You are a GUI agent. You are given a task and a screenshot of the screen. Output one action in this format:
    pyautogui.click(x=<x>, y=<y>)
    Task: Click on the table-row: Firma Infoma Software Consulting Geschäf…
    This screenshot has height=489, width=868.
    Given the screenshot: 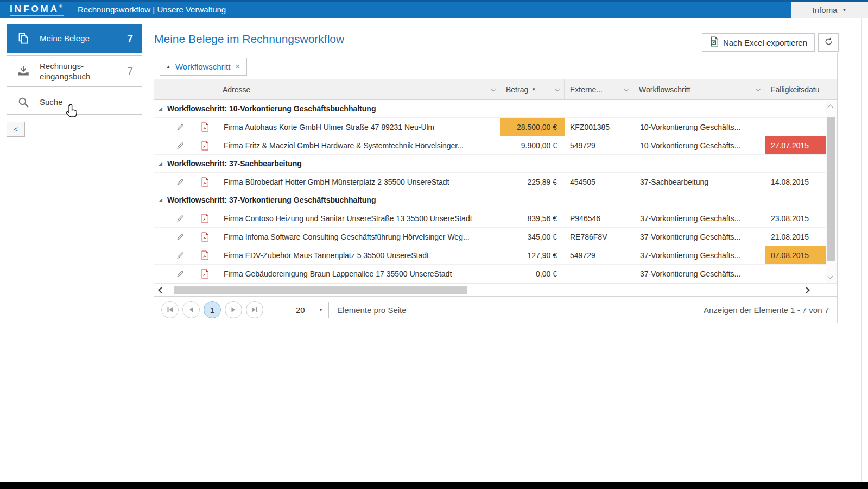 What is the action you would take?
    pyautogui.click(x=490, y=237)
    